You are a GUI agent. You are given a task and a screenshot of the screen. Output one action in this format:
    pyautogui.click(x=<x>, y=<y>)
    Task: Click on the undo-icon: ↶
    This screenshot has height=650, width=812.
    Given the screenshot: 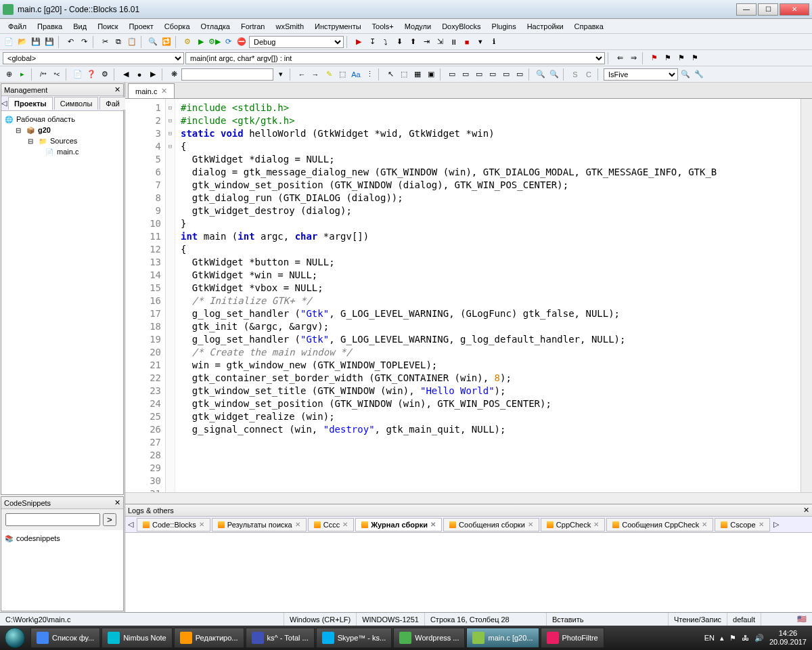 What is the action you would take?
    pyautogui.click(x=70, y=42)
    